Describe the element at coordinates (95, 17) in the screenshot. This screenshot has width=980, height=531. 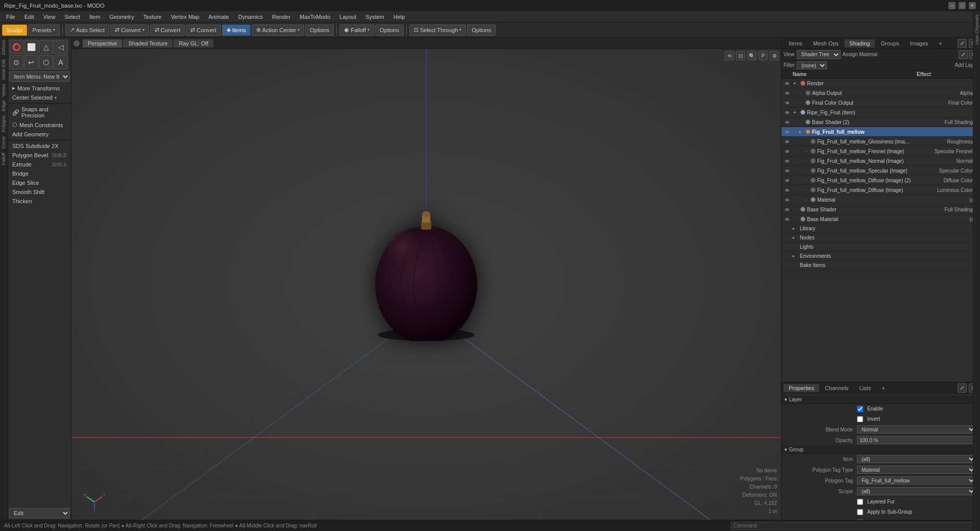
I see `menu-item: Item` at that location.